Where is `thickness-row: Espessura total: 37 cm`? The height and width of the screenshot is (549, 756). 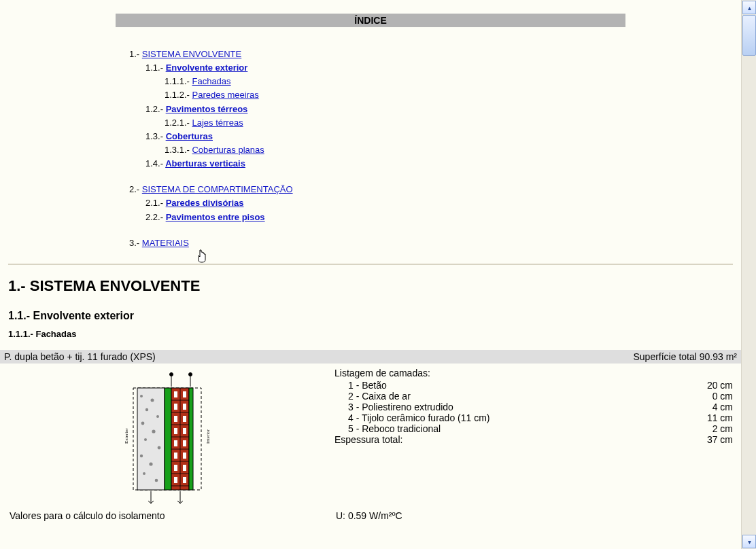
thickness-row: Espessura total: 37 cm is located at coordinates (534, 440).